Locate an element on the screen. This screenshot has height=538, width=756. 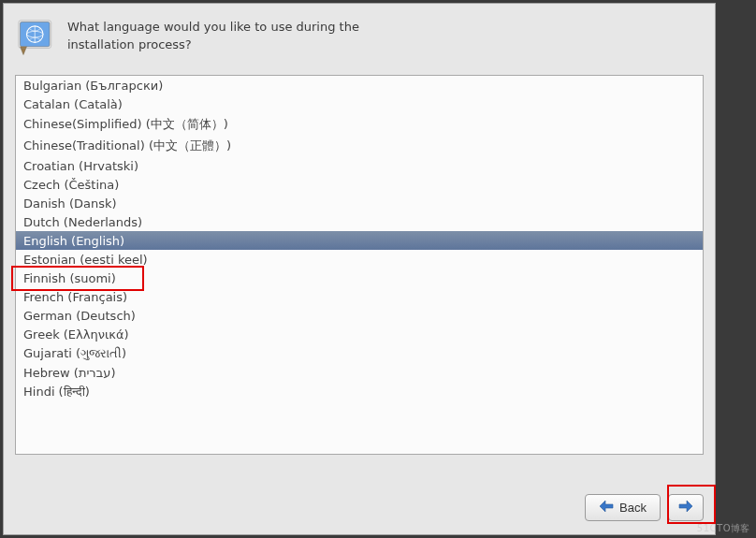
language-option: Catalan (Català) is located at coordinates (359, 104).